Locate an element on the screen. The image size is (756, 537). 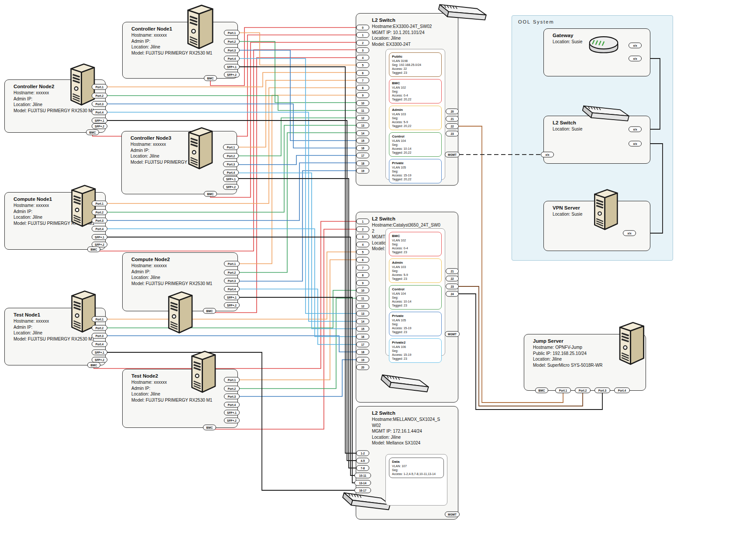
switch-port-chip: 6 is located at coordinates (363, 260).